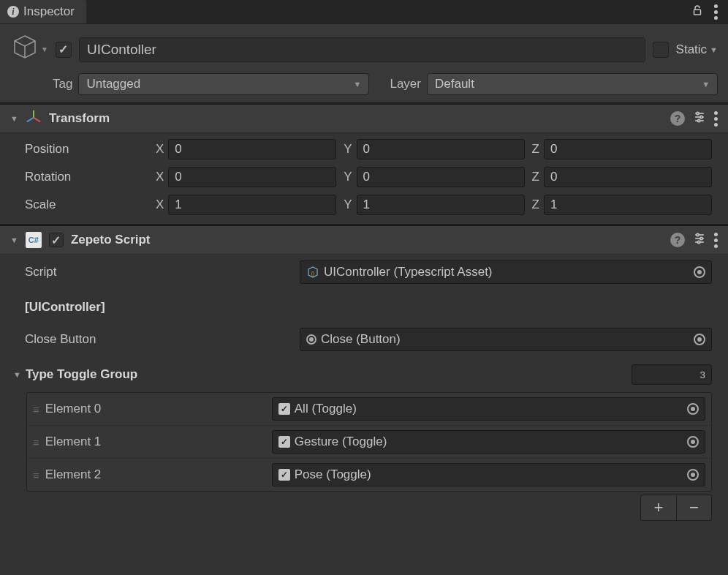 Image resolution: width=728 pixels, height=575 pixels. What do you see at coordinates (405, 84) in the screenshot?
I see `layer-label: Layer` at bounding box center [405, 84].